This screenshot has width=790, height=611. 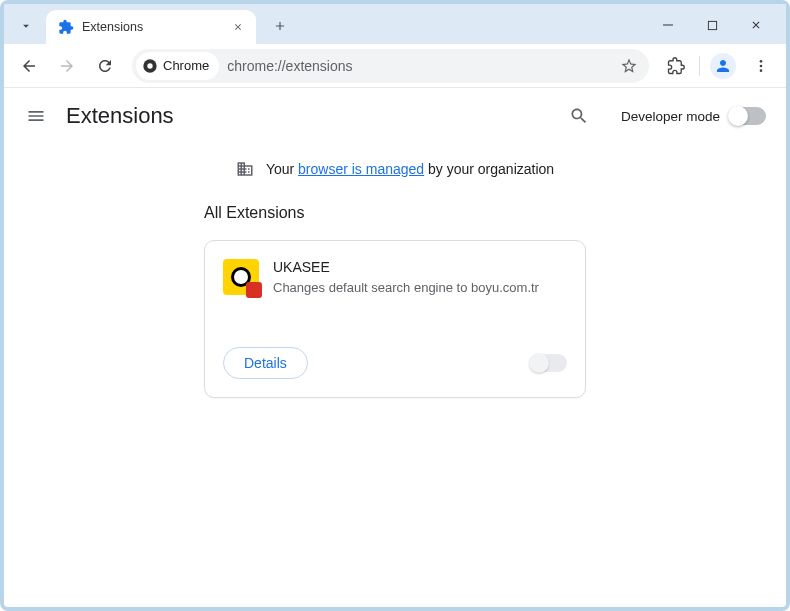 I want to click on page-header: Extensions Developer mode, so click(x=395, y=116).